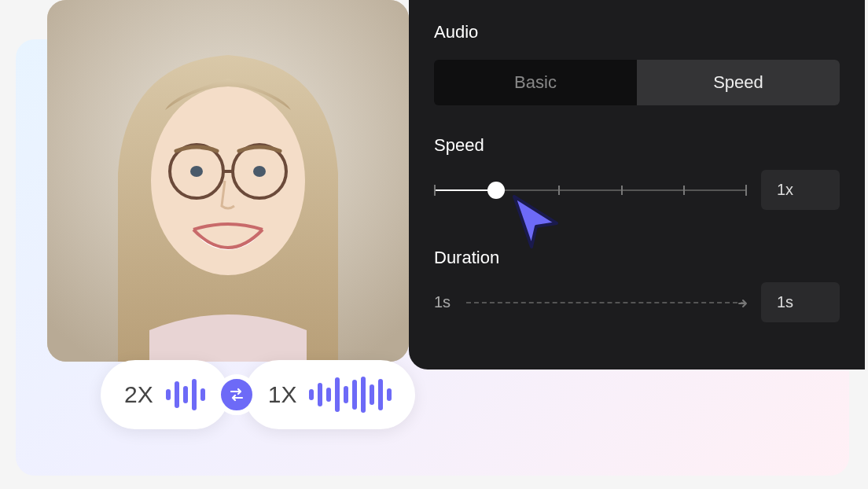 The width and height of the screenshot is (868, 489). Describe the element at coordinates (637, 190) in the screenshot. I see `speed-slider-row: 1x` at that location.